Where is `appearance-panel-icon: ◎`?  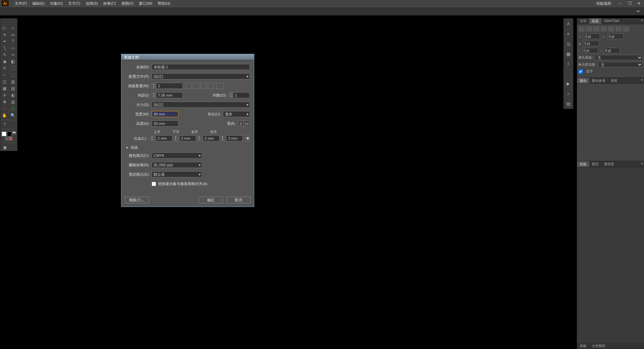 appearance-panel-icon: ◎ is located at coordinates (568, 44).